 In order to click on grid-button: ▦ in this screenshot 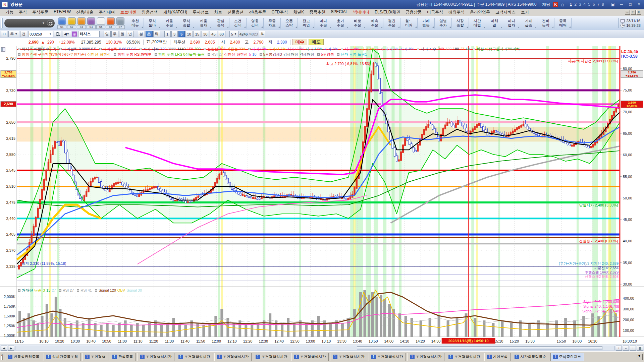, I will do `click(640, 348)`.